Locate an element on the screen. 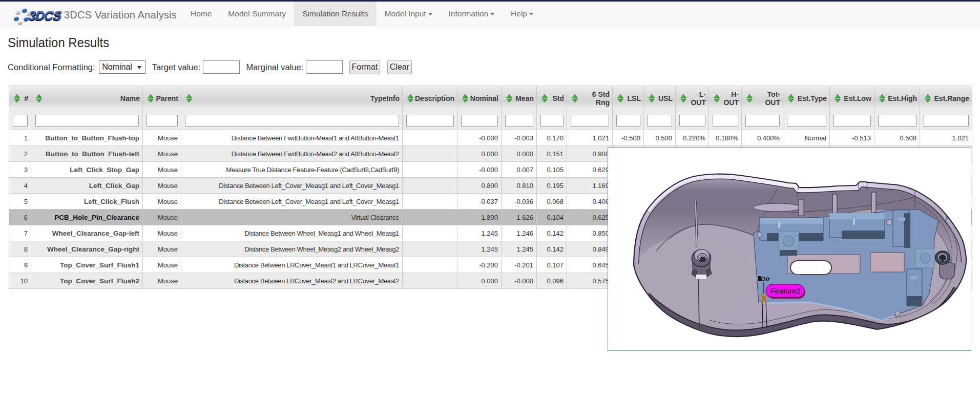  svg-text: Feature2 is located at coordinates (785, 291).